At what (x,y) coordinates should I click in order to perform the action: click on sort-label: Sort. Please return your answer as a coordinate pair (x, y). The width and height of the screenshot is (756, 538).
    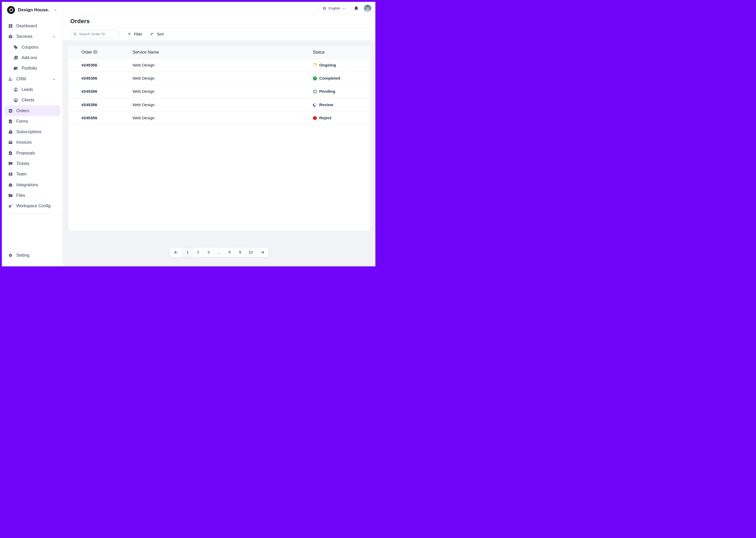
    Looking at the image, I should click on (160, 34).